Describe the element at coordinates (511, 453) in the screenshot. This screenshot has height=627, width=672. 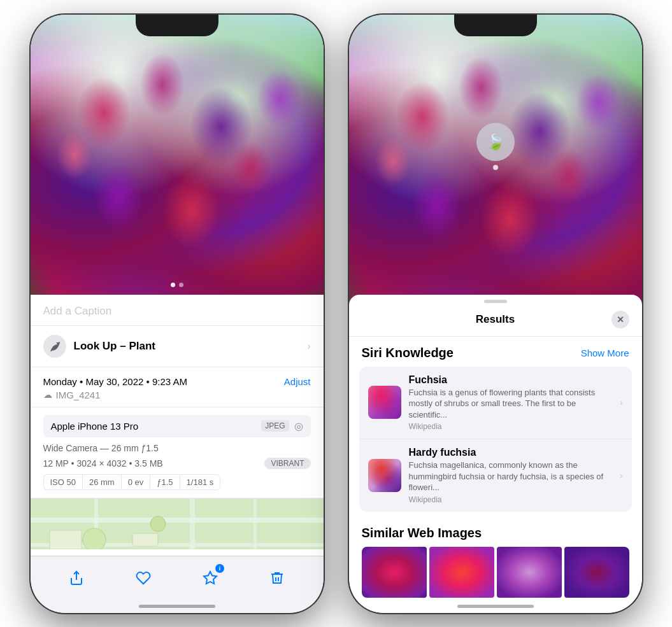
I see `hardy-name: Hardy fuchsia` at that location.